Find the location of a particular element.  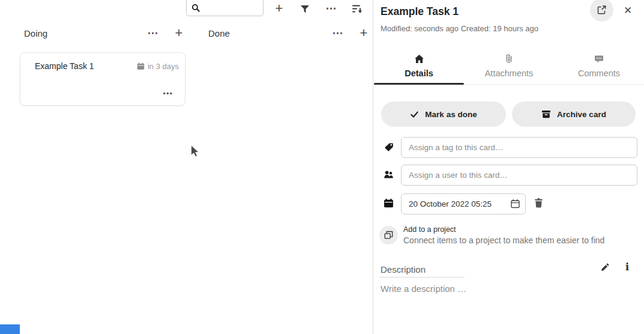

external-link-icon is located at coordinates (601, 10).